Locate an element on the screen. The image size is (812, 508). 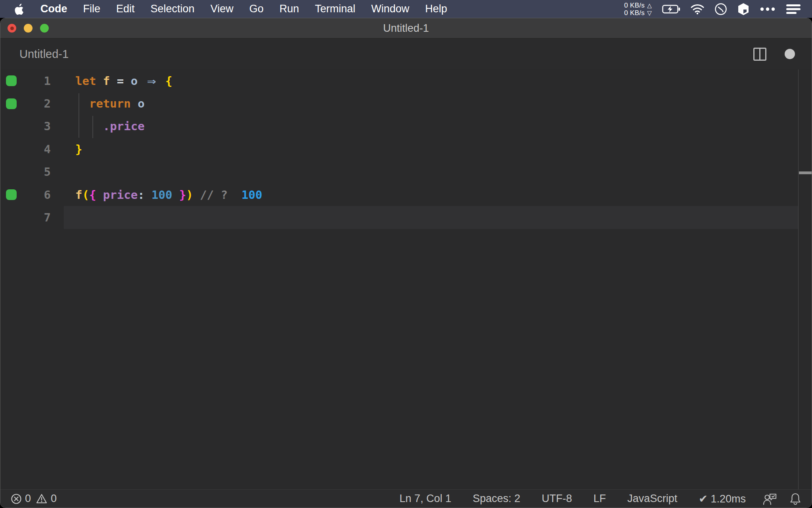
code-text: f({ price: 100 }) // ? 100 is located at coordinates (169, 195).